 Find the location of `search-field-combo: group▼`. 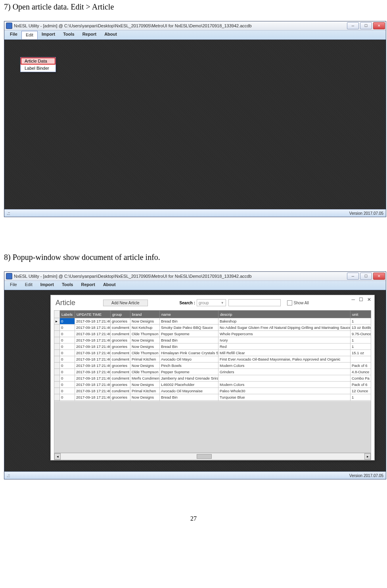

search-field-combo: group▼ is located at coordinates (211, 303).